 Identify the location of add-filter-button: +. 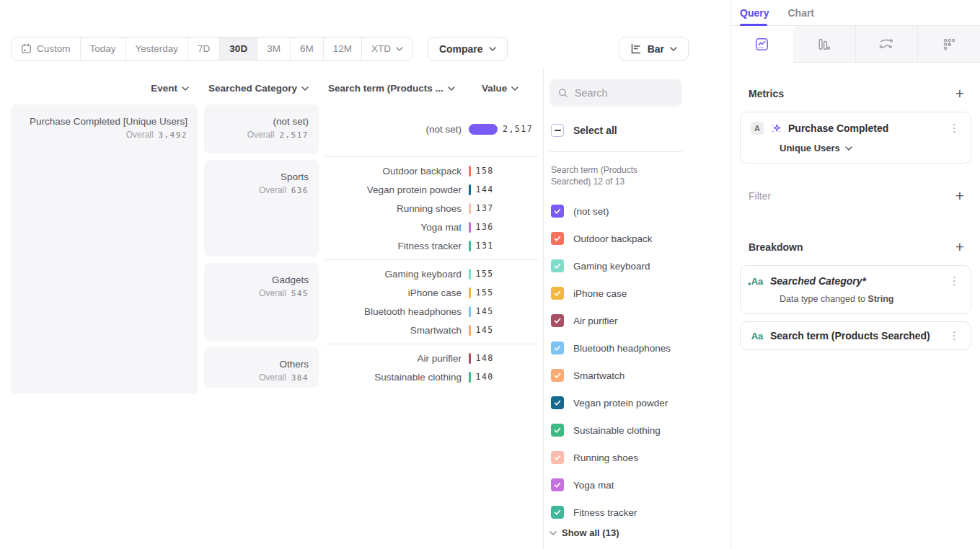
(960, 196).